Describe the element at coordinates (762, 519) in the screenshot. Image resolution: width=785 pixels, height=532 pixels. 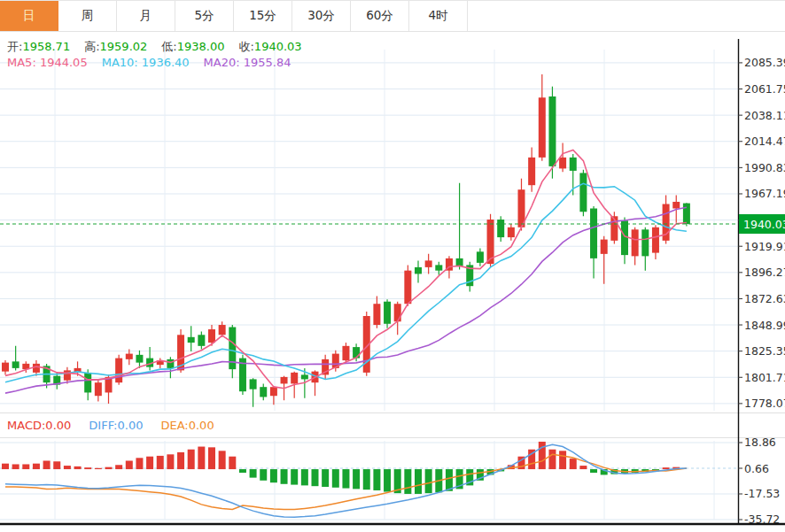
I see `svg-text: -35.72` at that location.